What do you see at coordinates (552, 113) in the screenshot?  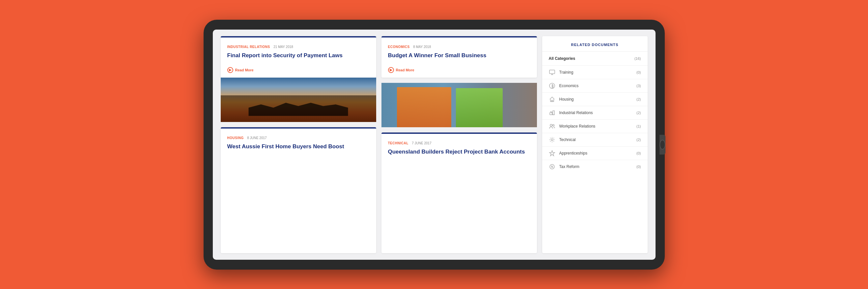 I see `industrial-relations-icon` at bounding box center [552, 113].